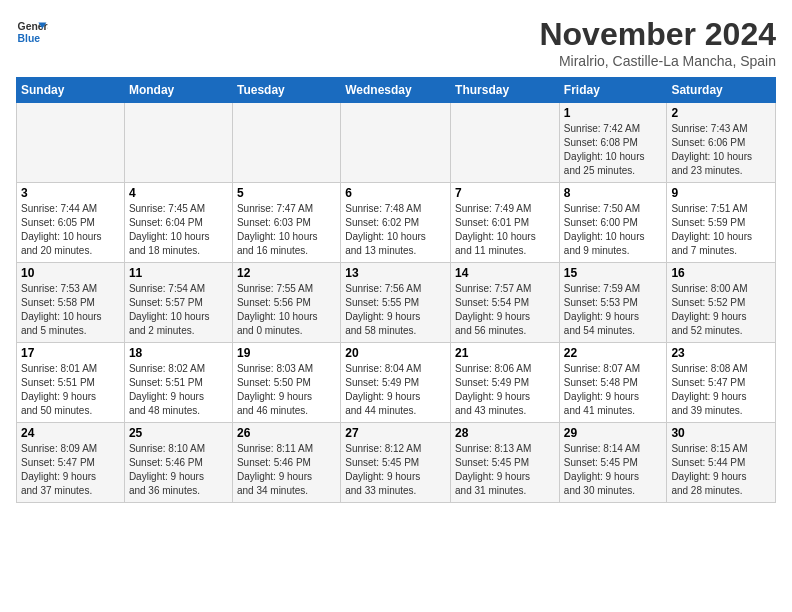 The height and width of the screenshot is (612, 792). Describe the element at coordinates (178, 390) in the screenshot. I see `day-info: Sunrise: 8:02 AM Sunset: 5:51 PM Dayligh…` at that location.